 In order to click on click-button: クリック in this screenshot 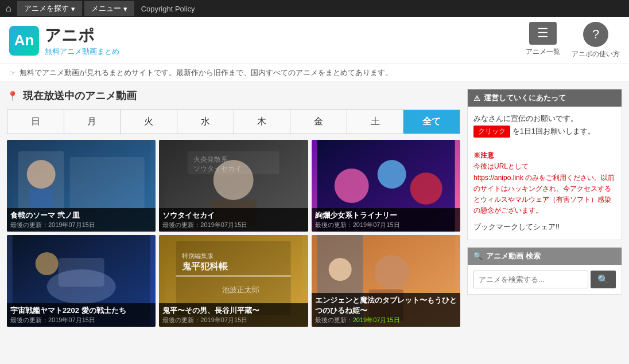, I will do `click(492, 132)`.